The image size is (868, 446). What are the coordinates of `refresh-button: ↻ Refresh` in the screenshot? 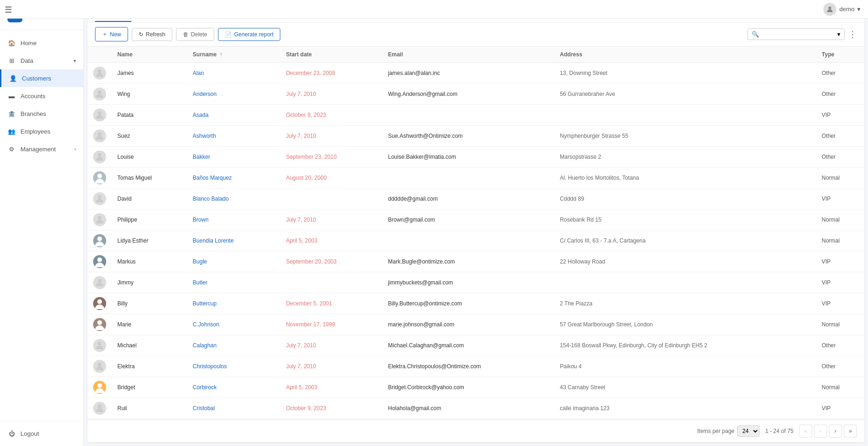 It's located at (152, 34).